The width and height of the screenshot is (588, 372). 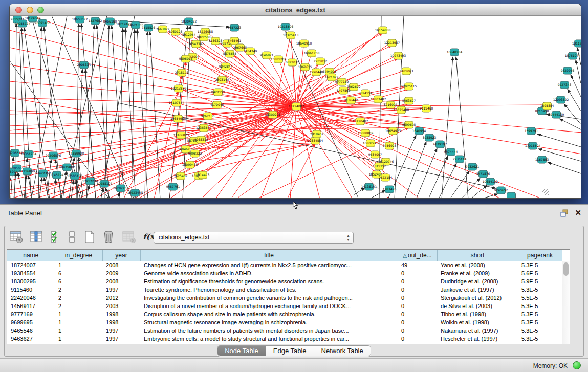 I want to click on table-cell: 1997, so click(x=121, y=339).